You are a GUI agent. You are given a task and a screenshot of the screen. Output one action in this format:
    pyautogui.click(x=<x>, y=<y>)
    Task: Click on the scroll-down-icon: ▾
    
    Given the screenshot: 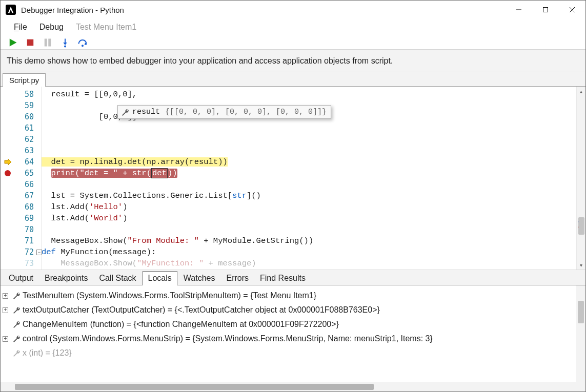 What is the action you would take?
    pyautogui.click(x=581, y=265)
    